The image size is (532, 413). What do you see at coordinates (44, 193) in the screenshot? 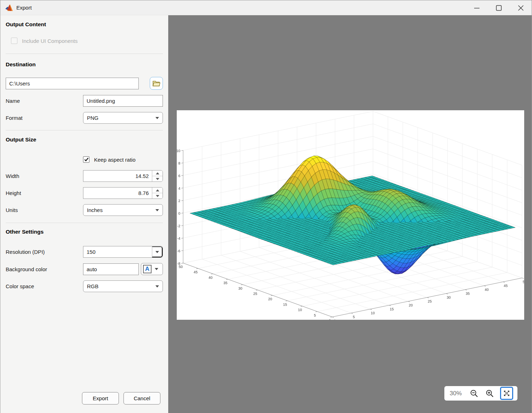
I see `height-label: Height` at bounding box center [44, 193].